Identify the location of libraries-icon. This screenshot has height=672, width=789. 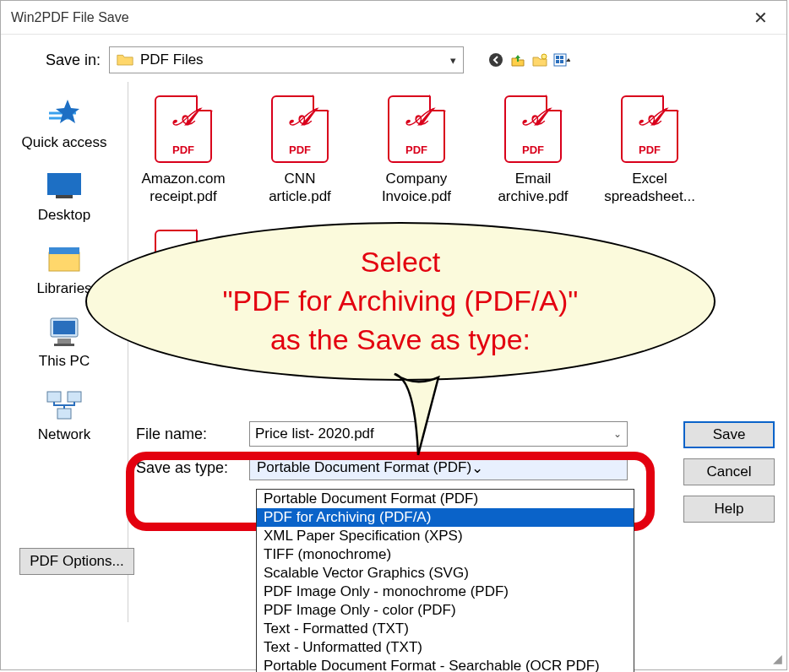
(64, 259).